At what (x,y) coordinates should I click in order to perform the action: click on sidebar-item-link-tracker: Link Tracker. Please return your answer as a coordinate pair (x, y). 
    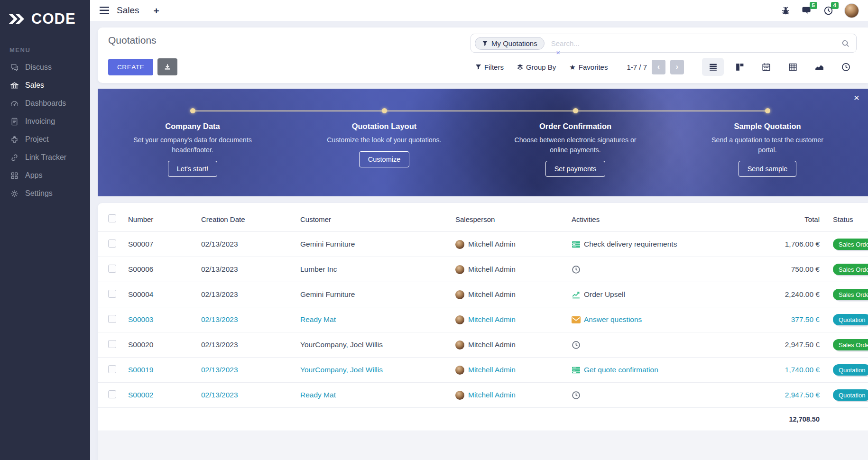
    Looking at the image, I should click on (45, 157).